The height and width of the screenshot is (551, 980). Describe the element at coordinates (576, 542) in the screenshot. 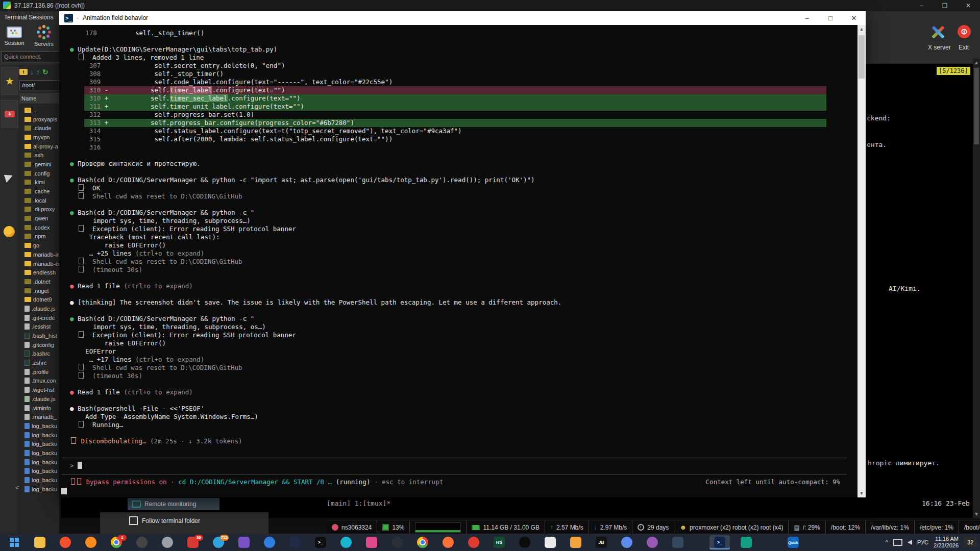

I see `taskbar-app-app-orange` at that location.